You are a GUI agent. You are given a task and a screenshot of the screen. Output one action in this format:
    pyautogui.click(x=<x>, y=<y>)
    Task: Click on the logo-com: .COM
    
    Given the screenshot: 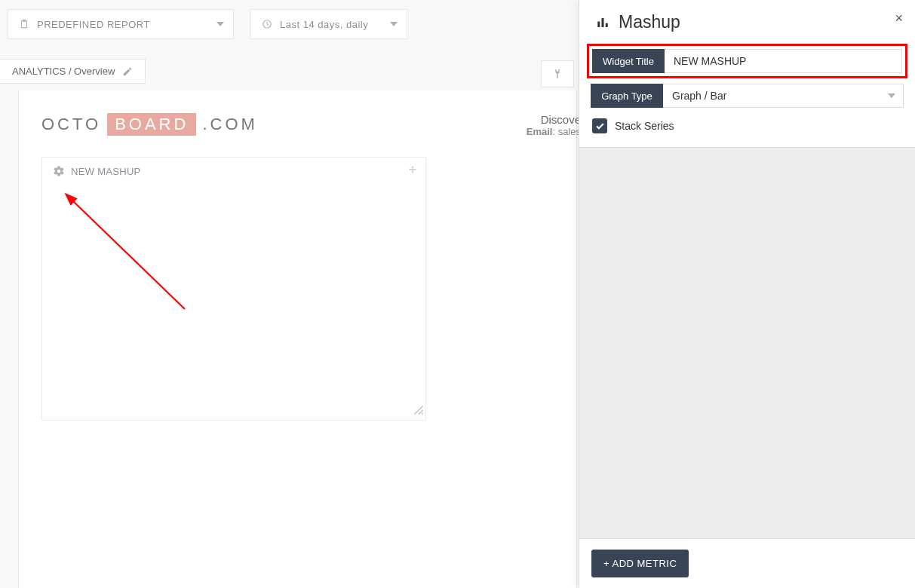 What is the action you would take?
    pyautogui.click(x=229, y=124)
    